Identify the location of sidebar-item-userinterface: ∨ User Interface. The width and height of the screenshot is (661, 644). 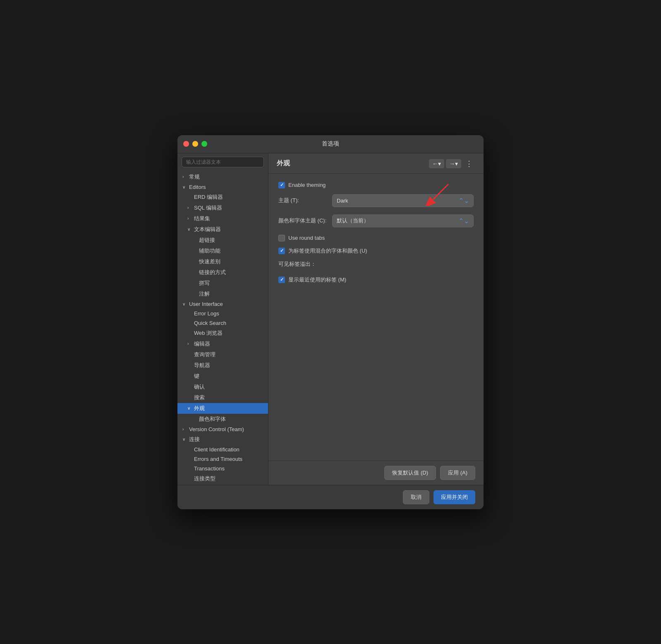
(223, 304).